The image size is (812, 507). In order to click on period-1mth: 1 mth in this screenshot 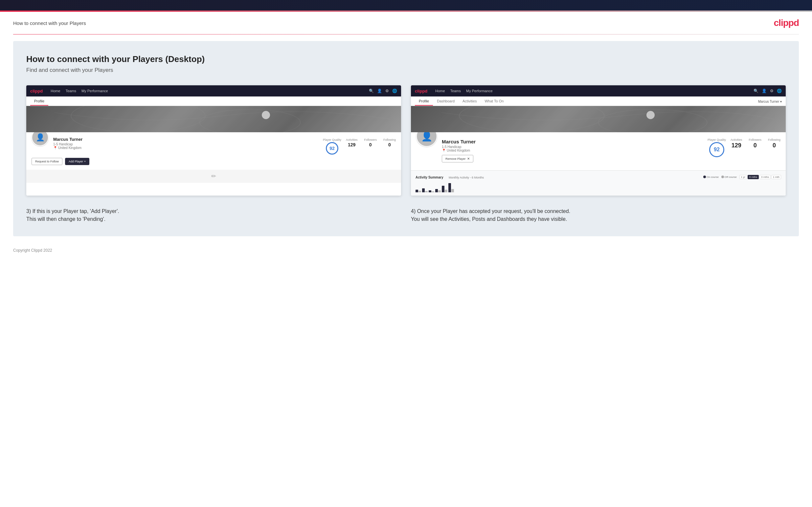, I will do `click(776, 177)`.